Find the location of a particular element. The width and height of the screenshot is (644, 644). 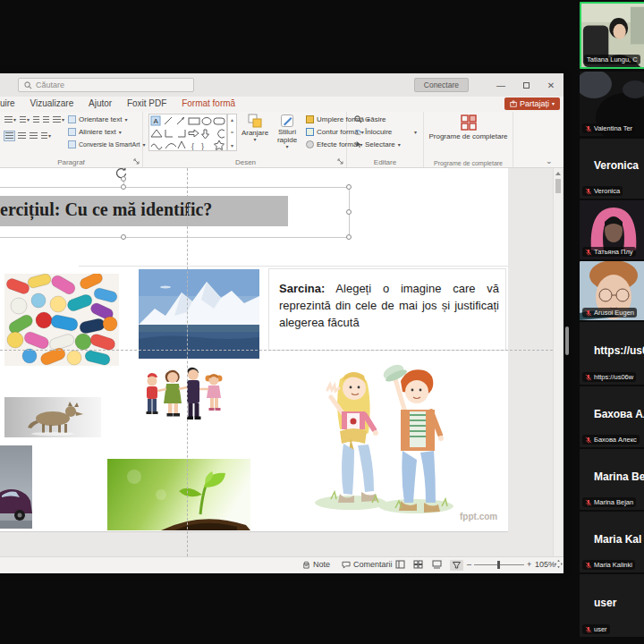

replace-icon is located at coordinates (358, 132).